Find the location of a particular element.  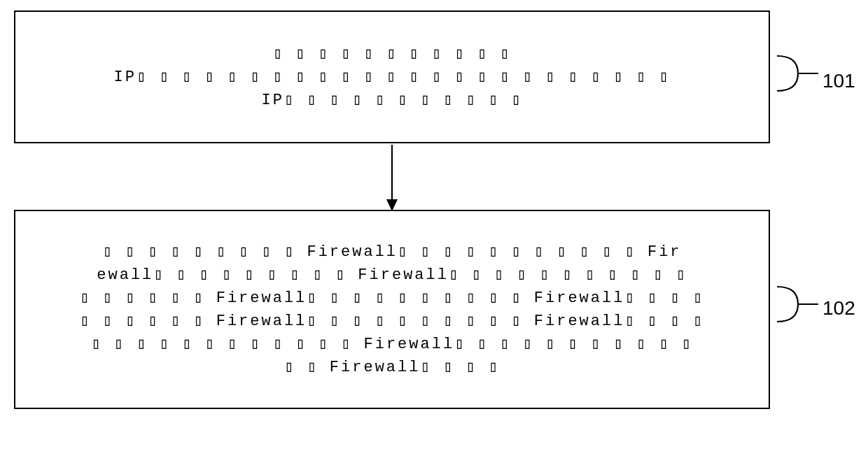

step-102-line-4: ▯ ▯ ▯ ▯ ▯ ▯ Firewall▯ ▯ ▯ ▯ ▯ ▯ ▯ ▯ ▯ ▯ … is located at coordinates (392, 322).